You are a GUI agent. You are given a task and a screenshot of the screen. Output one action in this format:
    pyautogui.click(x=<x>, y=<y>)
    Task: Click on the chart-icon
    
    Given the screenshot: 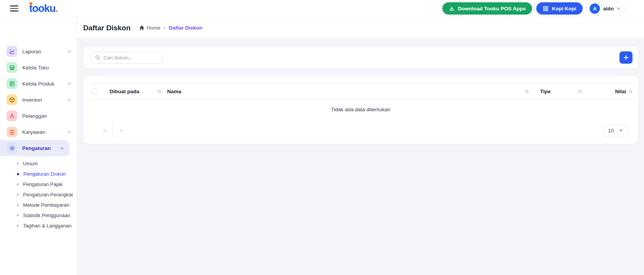 What is the action you would take?
    pyautogui.click(x=12, y=51)
    